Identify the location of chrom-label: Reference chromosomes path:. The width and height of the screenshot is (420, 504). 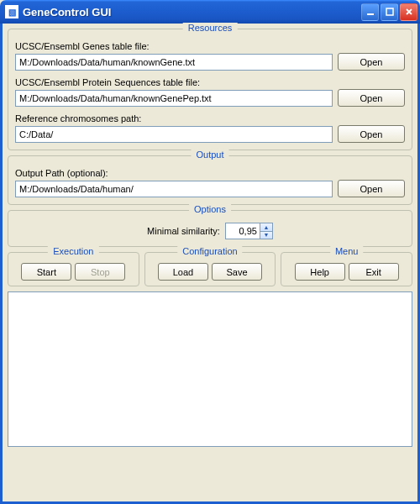
(210, 118).